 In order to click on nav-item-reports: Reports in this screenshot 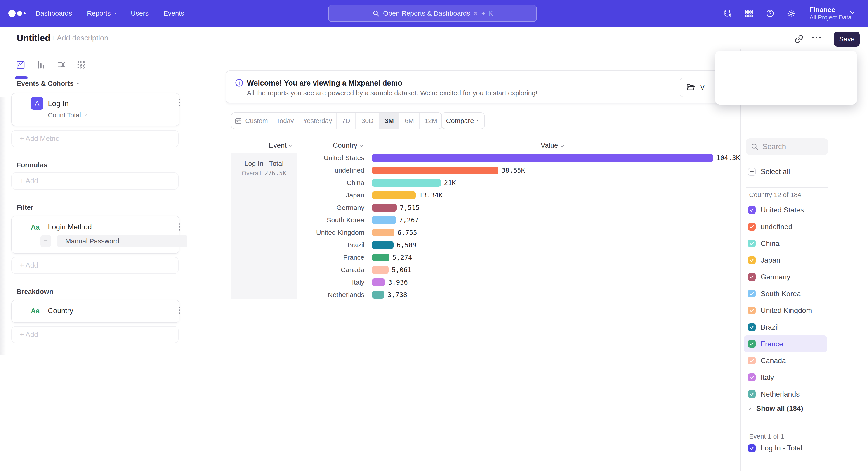, I will do `click(101, 13)`.